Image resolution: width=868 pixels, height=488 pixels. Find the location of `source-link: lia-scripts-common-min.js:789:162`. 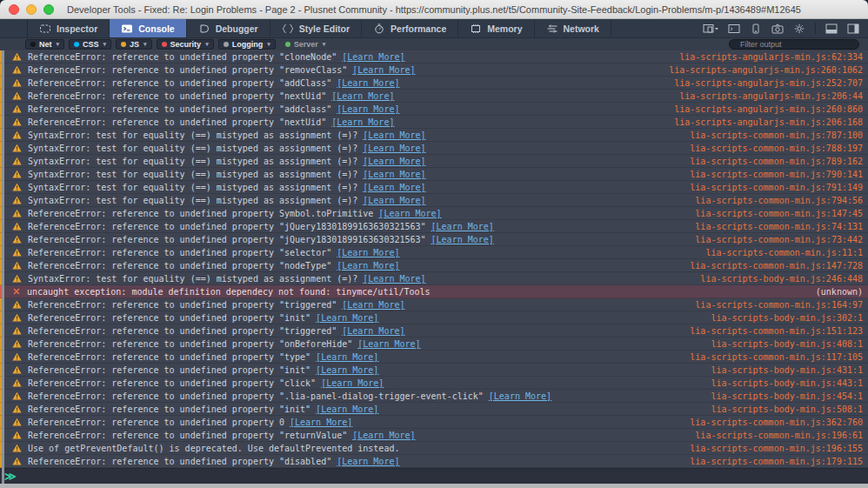

source-link: lia-scripts-common-min.js:789:162 is located at coordinates (776, 162).